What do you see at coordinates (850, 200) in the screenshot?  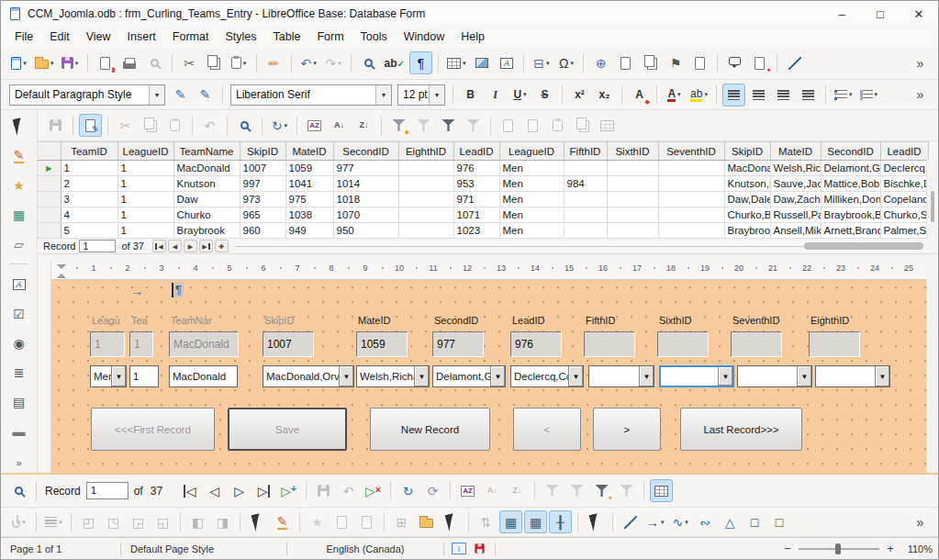 I see `cell: Milliken,Don` at bounding box center [850, 200].